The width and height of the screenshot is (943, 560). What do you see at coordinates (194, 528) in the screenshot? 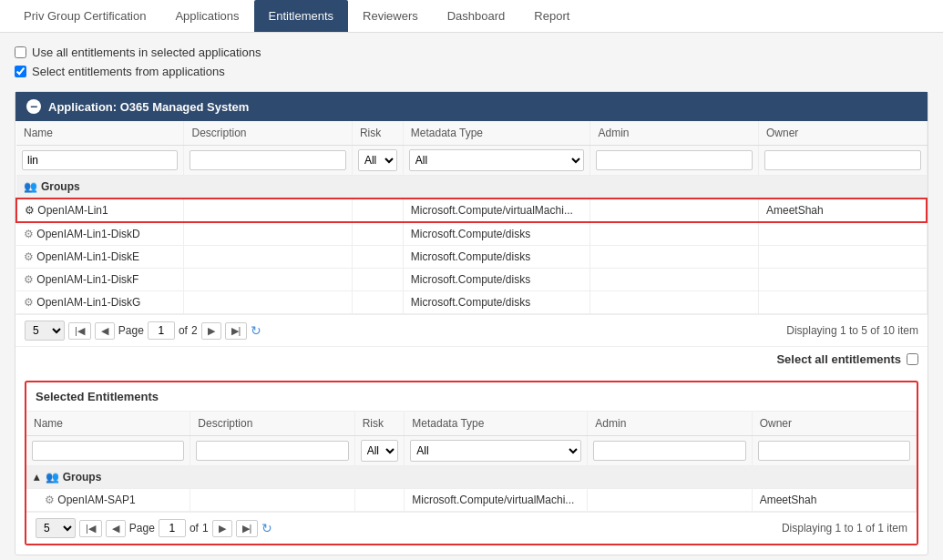
I see `sel-of-label: of` at bounding box center [194, 528].